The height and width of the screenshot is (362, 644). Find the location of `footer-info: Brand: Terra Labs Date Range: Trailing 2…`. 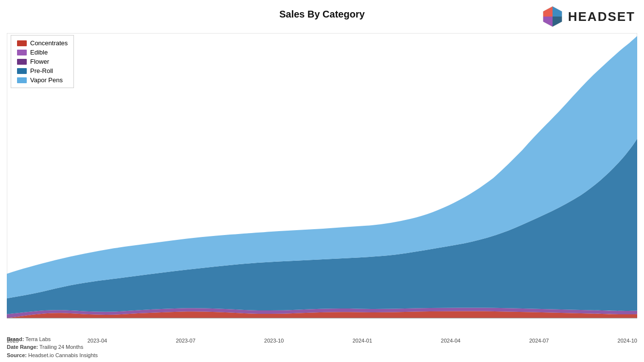

footer-info: Brand: Terra Labs Date Range: Trailing 2… is located at coordinates (53, 347).